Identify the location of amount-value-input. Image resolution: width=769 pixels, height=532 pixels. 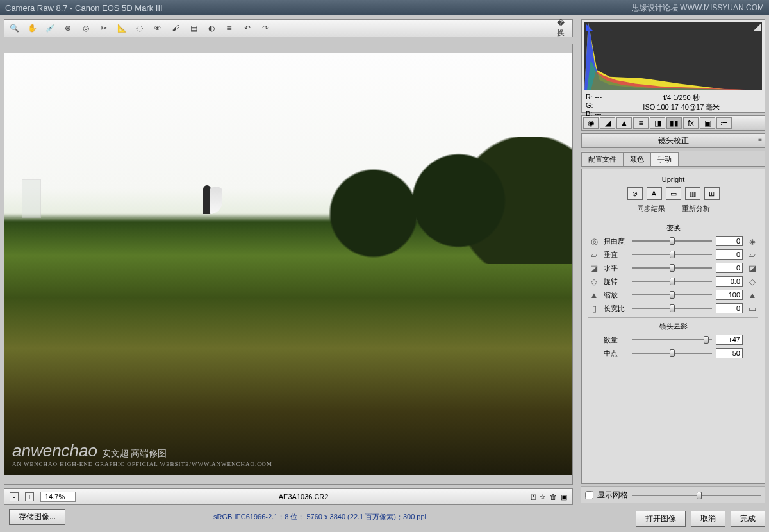
(729, 340).